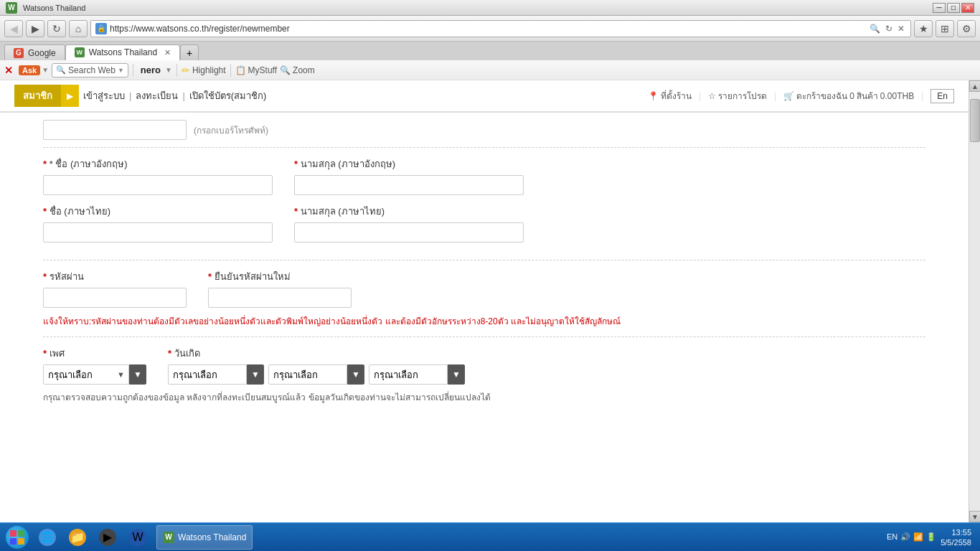 The width and height of the screenshot is (980, 551). What do you see at coordinates (184, 96) in the screenshot?
I see `nav-sep-2: |` at bounding box center [184, 96].